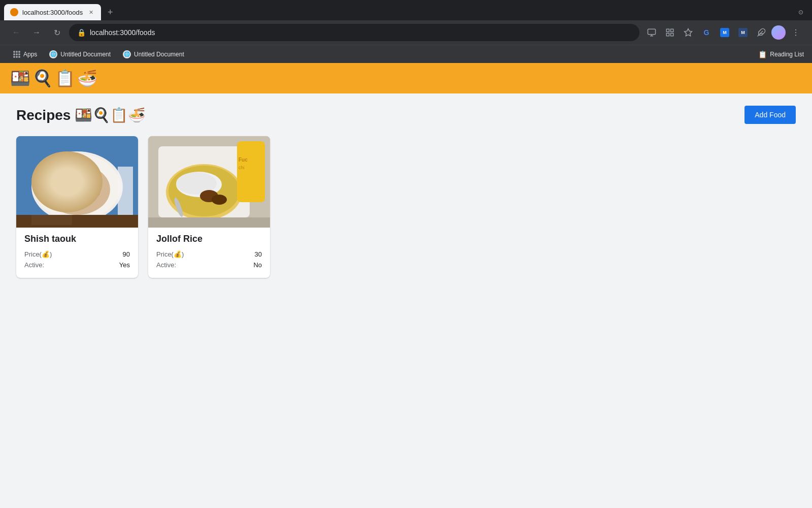  What do you see at coordinates (258, 254) in the screenshot?
I see `price-value-2: 30` at bounding box center [258, 254].